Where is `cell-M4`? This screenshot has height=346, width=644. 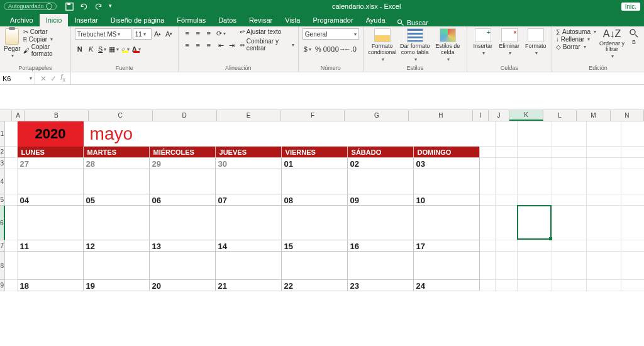
cell-M4 is located at coordinates (604, 182).